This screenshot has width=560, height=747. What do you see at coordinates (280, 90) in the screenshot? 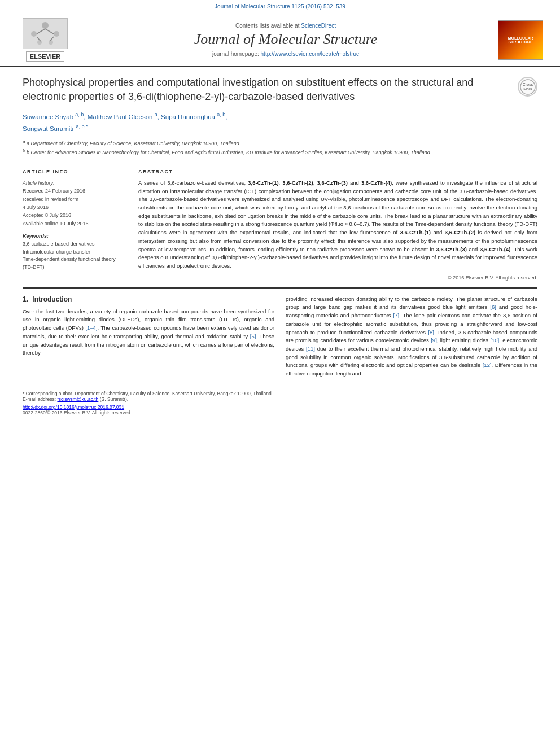
I see `paper-title: Photophysical properties and computation…` at bounding box center [280, 90].